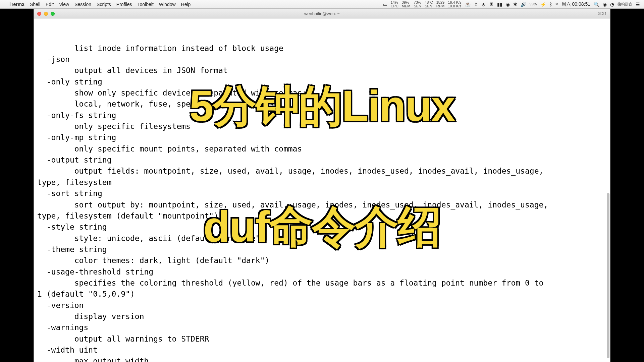 This screenshot has height=362, width=644. What do you see at coordinates (186, 4) in the screenshot?
I see `menu-help: Help` at bounding box center [186, 4].